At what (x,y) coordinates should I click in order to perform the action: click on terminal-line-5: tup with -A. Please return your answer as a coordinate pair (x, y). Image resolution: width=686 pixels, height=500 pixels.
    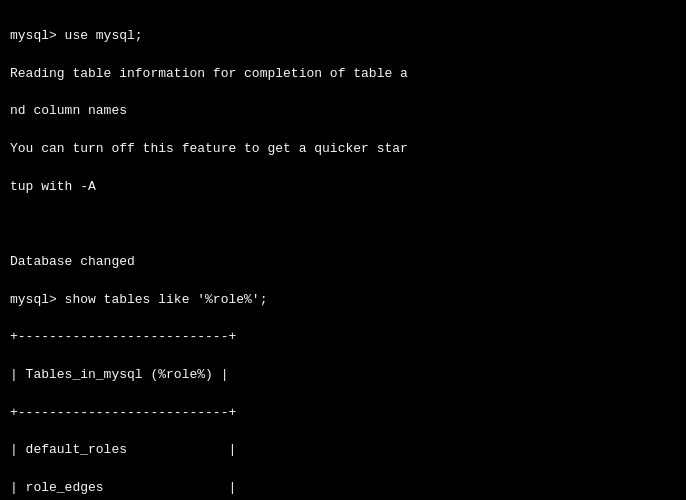
    Looking at the image, I should click on (53, 186).